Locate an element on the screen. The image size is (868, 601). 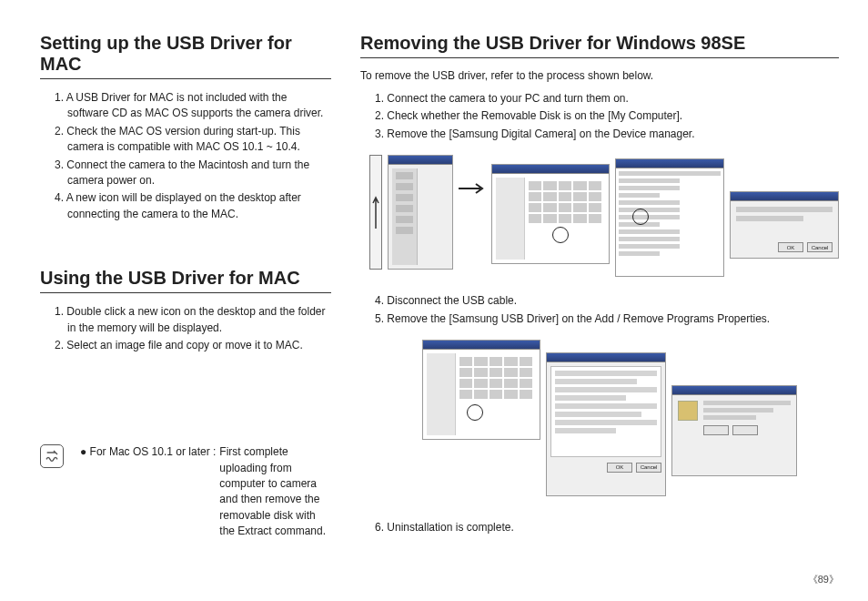
circle-highlight-icon is located at coordinates (475, 413).